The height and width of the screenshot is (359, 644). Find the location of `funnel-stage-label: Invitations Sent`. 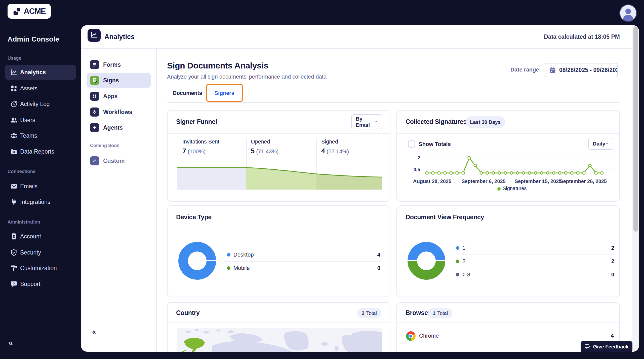

funnel-stage-label: Invitations Sent is located at coordinates (201, 142).